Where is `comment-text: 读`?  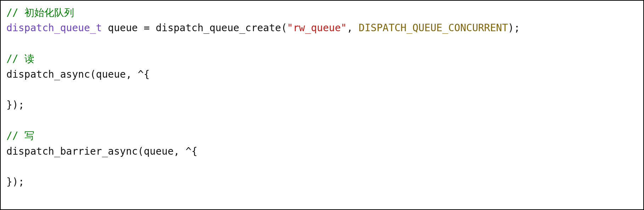
comment-text: 读 is located at coordinates (29, 59).